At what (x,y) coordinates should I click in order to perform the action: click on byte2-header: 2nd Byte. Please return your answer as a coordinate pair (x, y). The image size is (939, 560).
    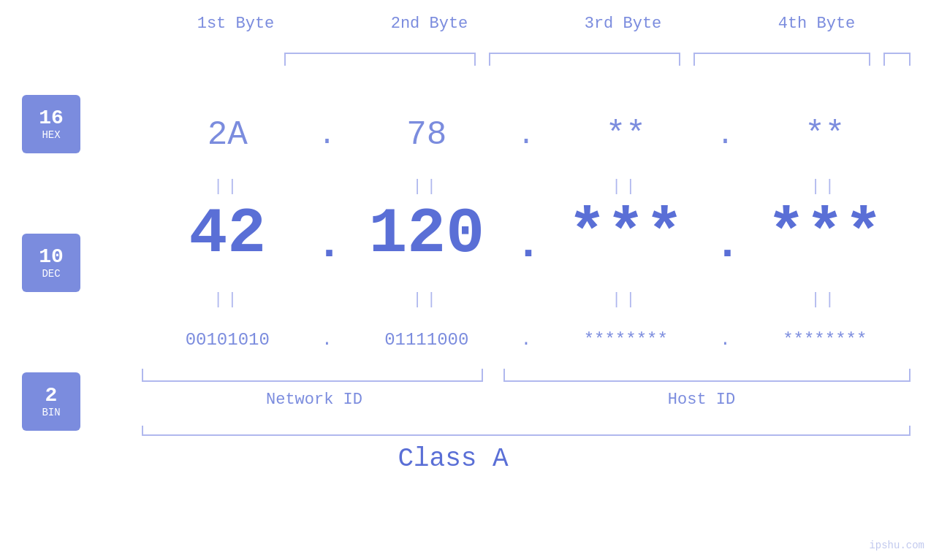
    Looking at the image, I should click on (430, 23).